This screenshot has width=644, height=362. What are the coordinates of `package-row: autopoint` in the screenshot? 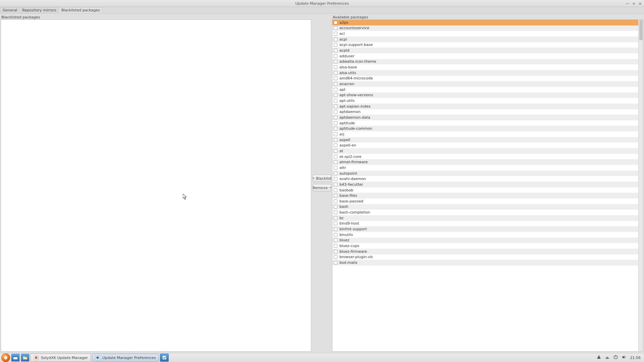 It's located at (485, 174).